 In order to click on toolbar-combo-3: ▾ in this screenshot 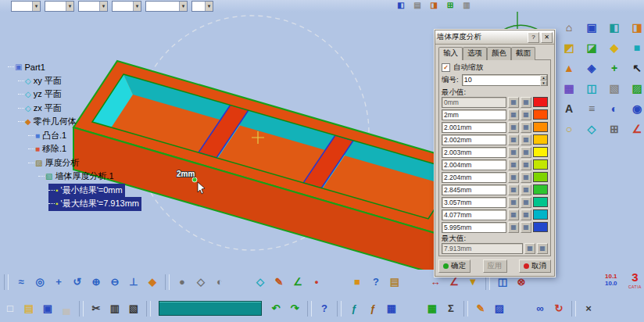, I will do `click(93, 6)`.